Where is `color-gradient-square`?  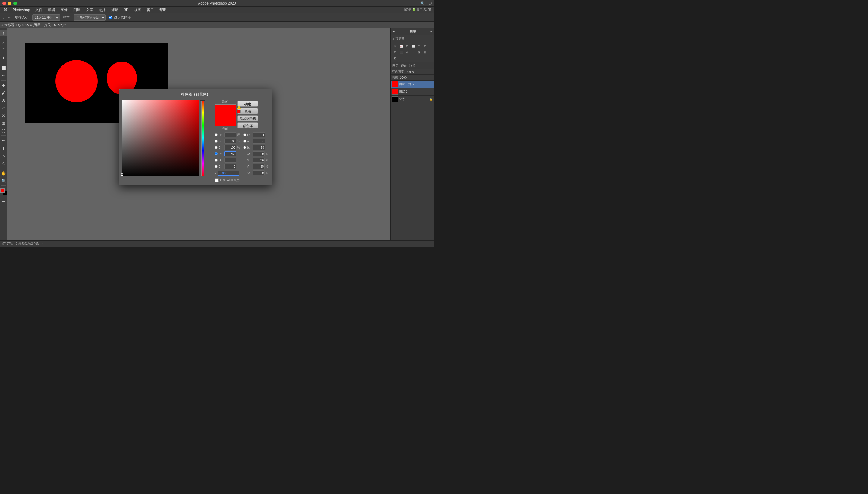 color-gradient-square is located at coordinates (161, 138).